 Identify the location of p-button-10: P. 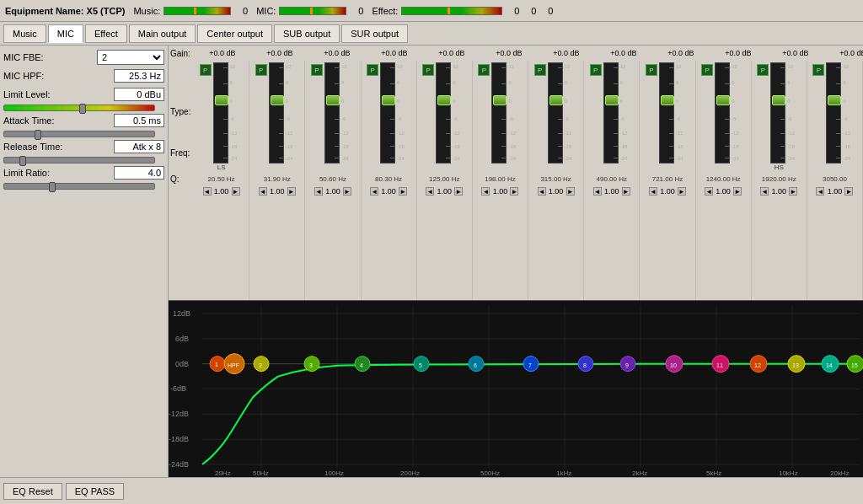
(763, 70).